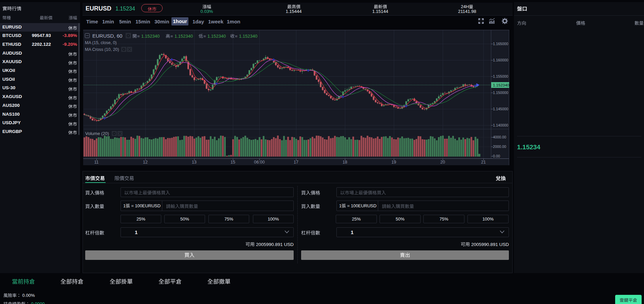  I want to click on svg-text: 1.150000, so click(500, 93).